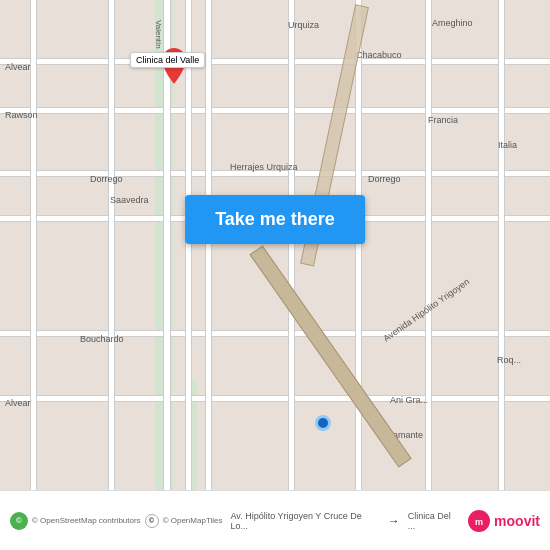  Describe the element at coordinates (508, 145) in the screenshot. I see `label-italia: Italia` at that location.